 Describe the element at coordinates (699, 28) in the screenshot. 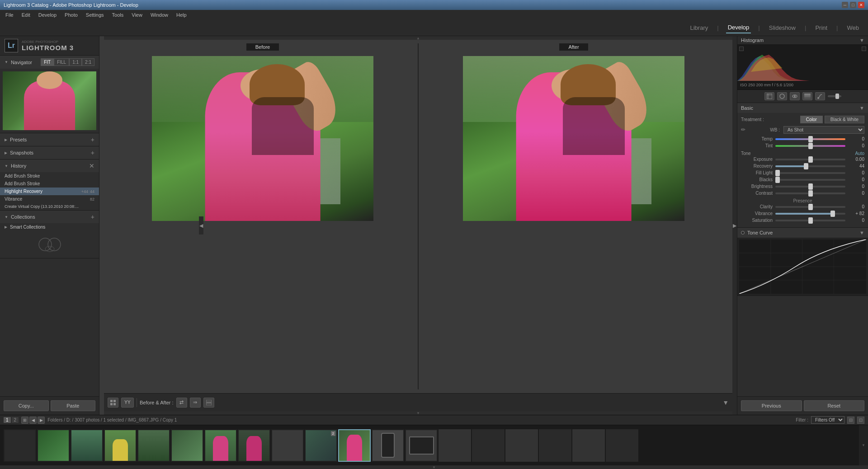

I see `nav-tab-library: Library` at that location.